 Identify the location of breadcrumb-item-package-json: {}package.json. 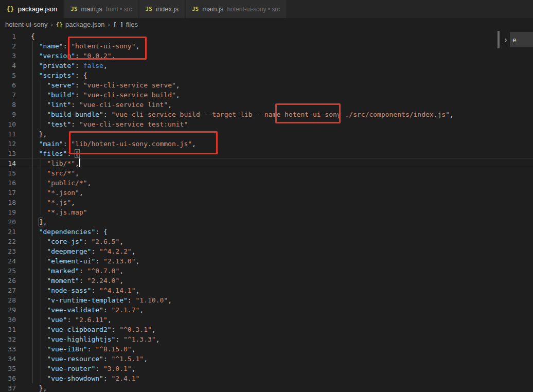
(80, 25).